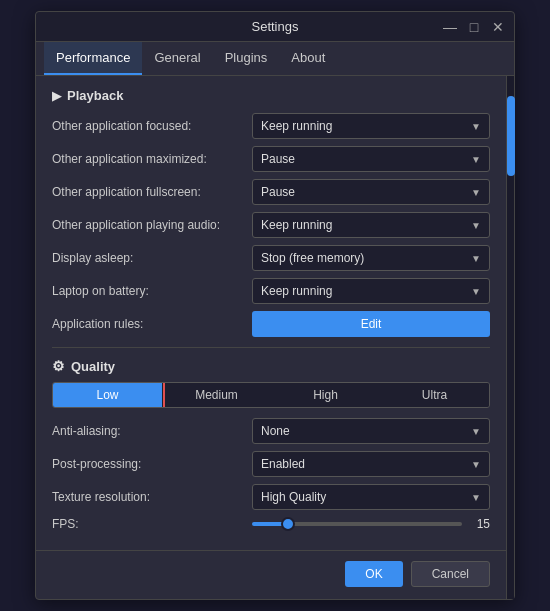 Image resolution: width=550 pixels, height=611 pixels. I want to click on window-title: Settings, so click(276, 26).